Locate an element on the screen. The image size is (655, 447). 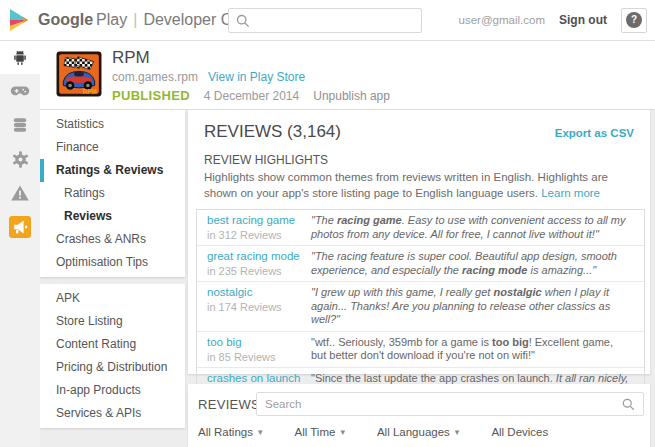
app-name: RPM is located at coordinates (131, 58).